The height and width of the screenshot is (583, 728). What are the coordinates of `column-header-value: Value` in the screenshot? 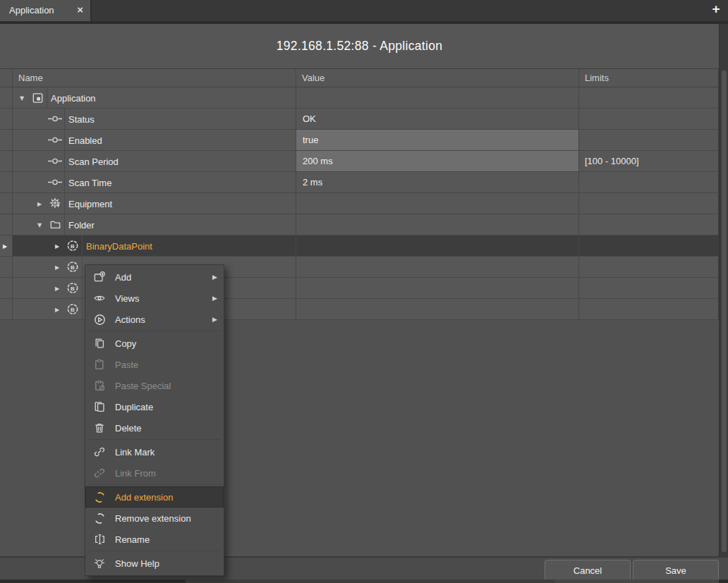 It's located at (437, 78).